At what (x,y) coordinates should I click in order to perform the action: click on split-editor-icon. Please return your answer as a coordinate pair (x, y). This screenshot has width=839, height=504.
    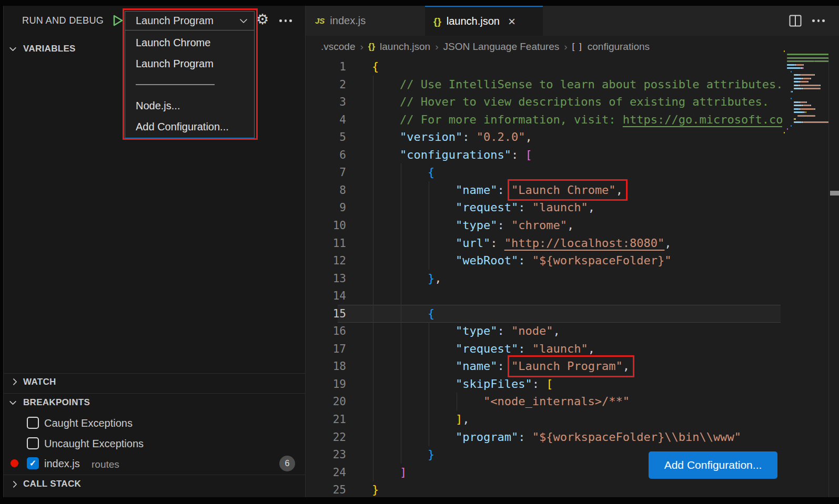
    Looking at the image, I should click on (795, 21).